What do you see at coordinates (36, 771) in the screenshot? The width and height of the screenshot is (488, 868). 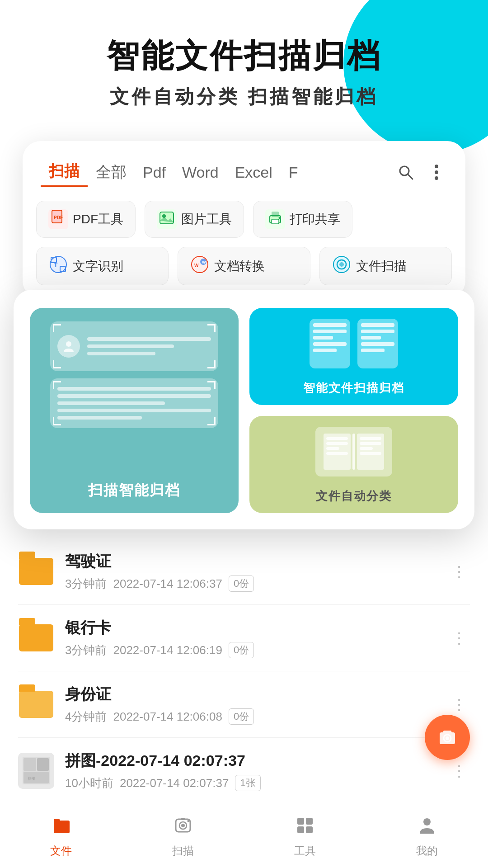 I see `file-thumb-1: 拼图` at bounding box center [36, 771].